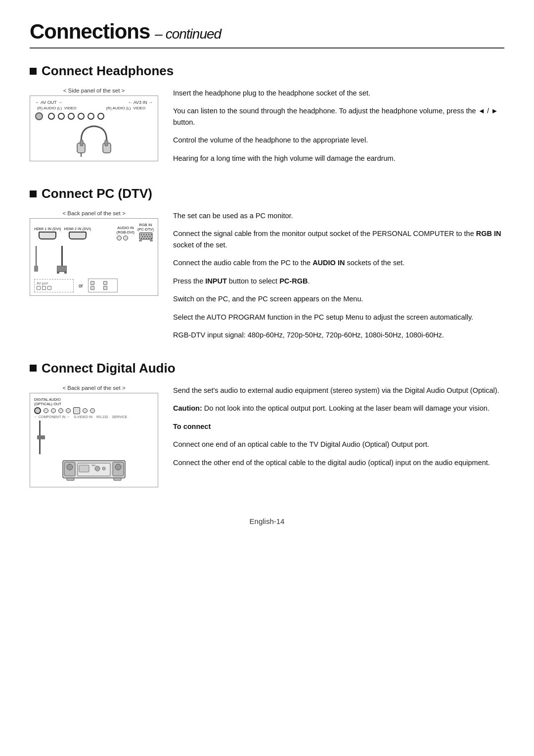  Describe the element at coordinates (47, 229) in the screenshot. I see `pc-hdmi1-label: HDMI 1 IN (DVI)` at that location.